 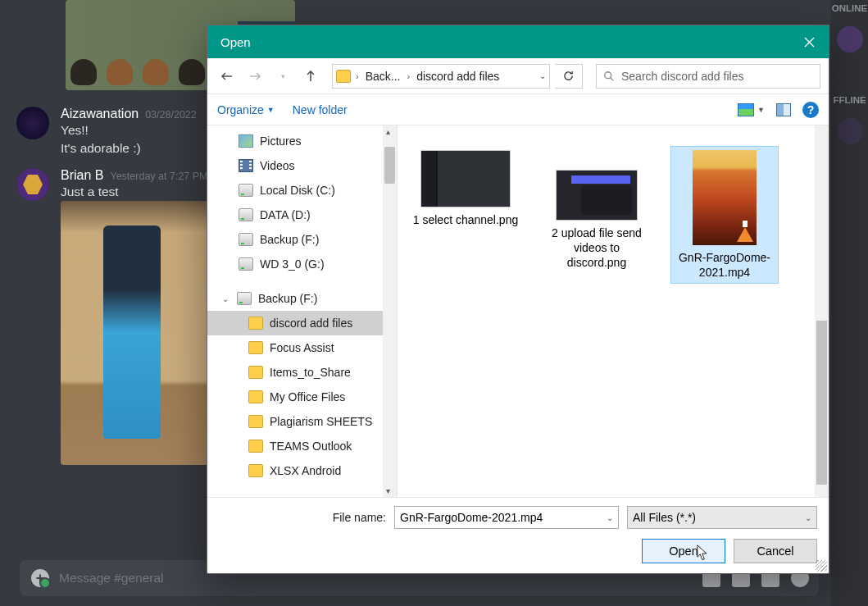 I want to click on attach-button-icon: +, so click(x=40, y=578).